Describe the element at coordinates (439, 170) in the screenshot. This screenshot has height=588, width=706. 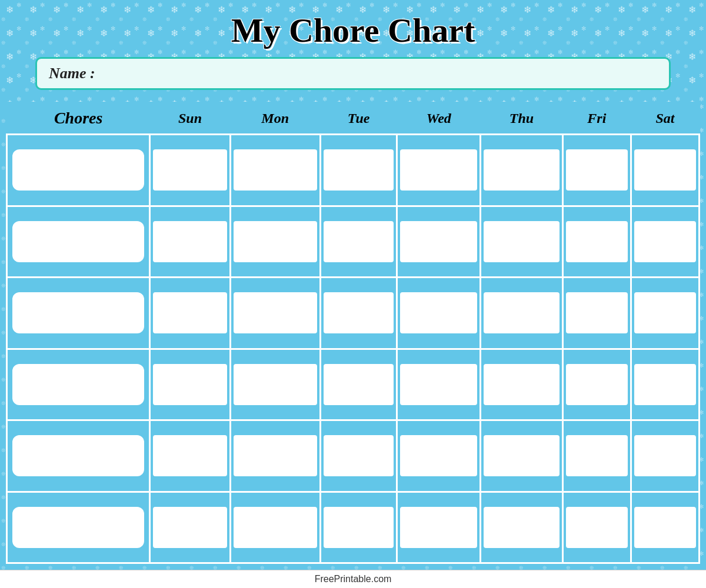
I see `day-box-r0-d3` at that location.